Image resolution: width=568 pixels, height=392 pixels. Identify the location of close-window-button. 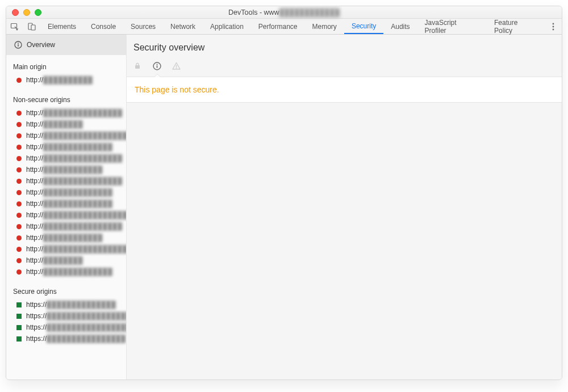
(15, 12).